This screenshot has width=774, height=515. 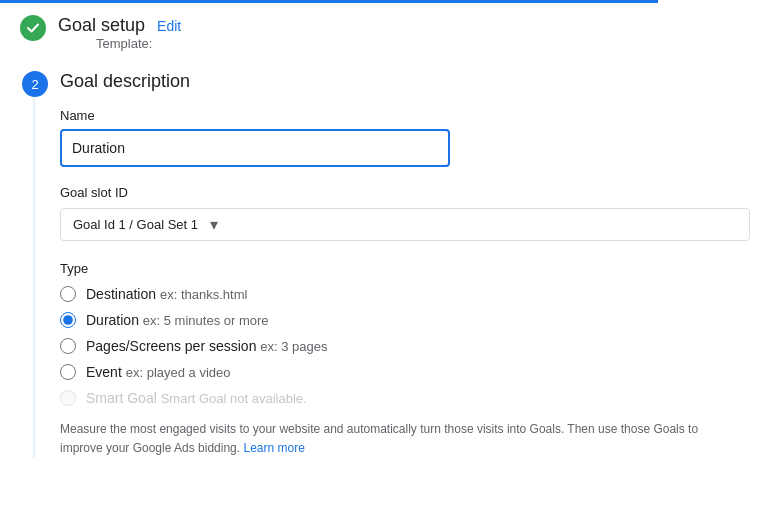 What do you see at coordinates (158, 372) in the screenshot?
I see `event-label: Event ex: played a video` at bounding box center [158, 372].